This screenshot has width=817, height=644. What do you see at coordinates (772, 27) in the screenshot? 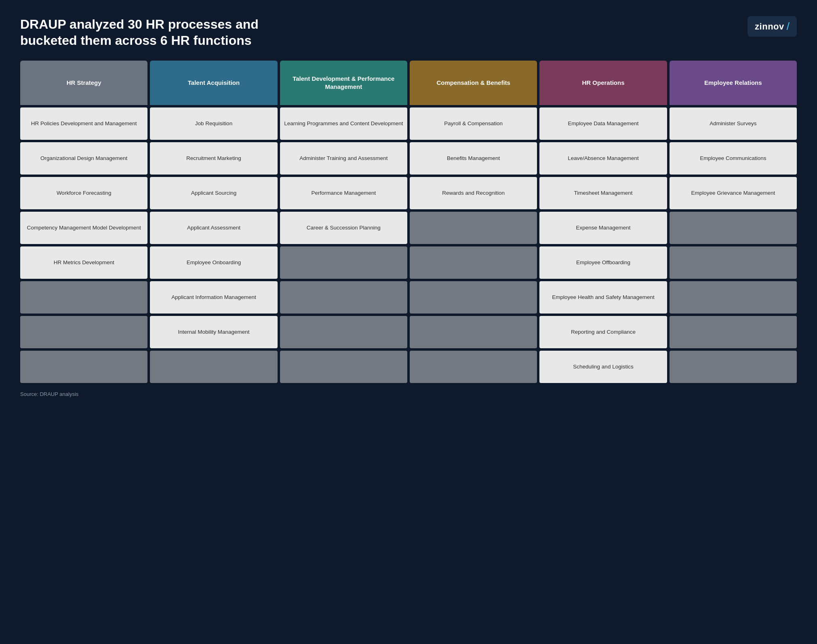
I see `logo: zinnov /` at bounding box center [772, 27].